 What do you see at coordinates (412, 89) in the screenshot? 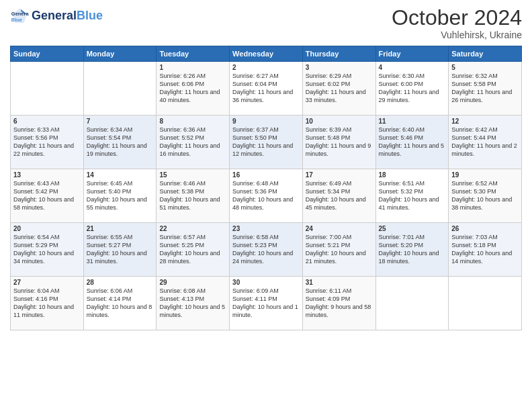
I see `calendar-cell: 4Sunrise: 6:30 AMSunset: 6:00 PMDaylight…` at bounding box center [412, 89].